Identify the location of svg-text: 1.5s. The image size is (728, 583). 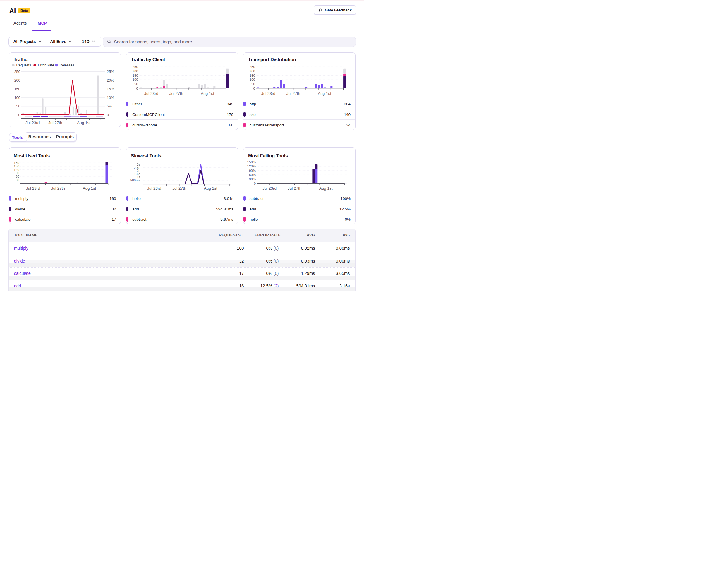
(137, 174).